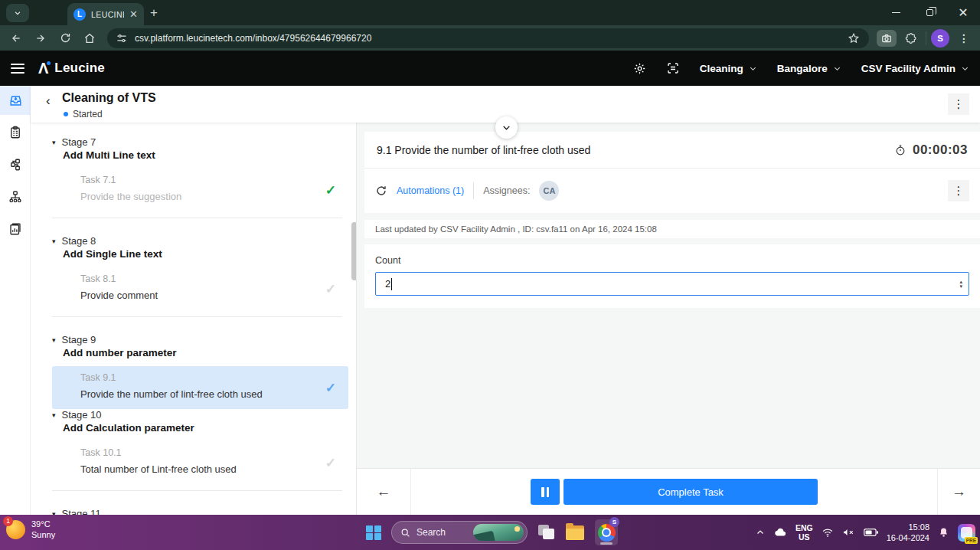 The image size is (980, 550). What do you see at coordinates (80, 142) in the screenshot?
I see `stage-name: Stage 7` at bounding box center [80, 142].